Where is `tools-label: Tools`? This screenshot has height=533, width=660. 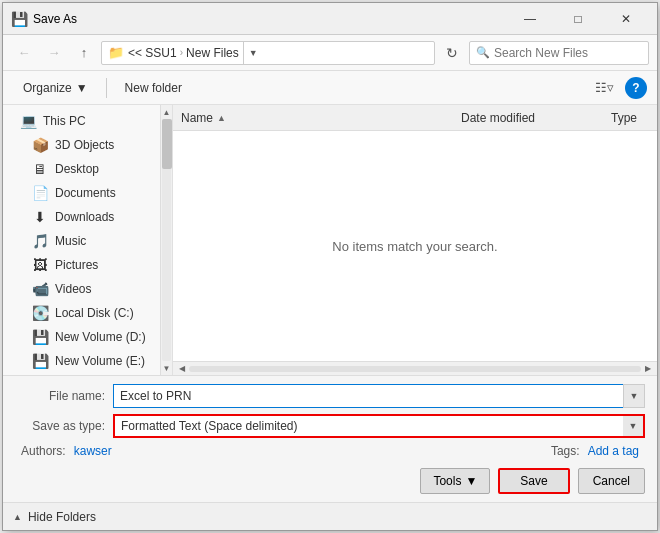 tools-label: Tools is located at coordinates (447, 481).